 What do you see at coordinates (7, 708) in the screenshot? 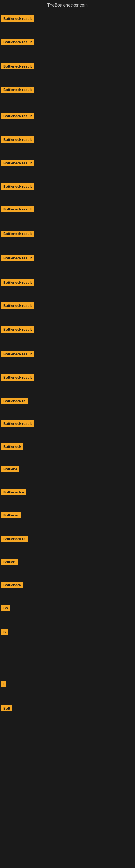
I see `bottleneck-label: Bott` at bounding box center [7, 708].